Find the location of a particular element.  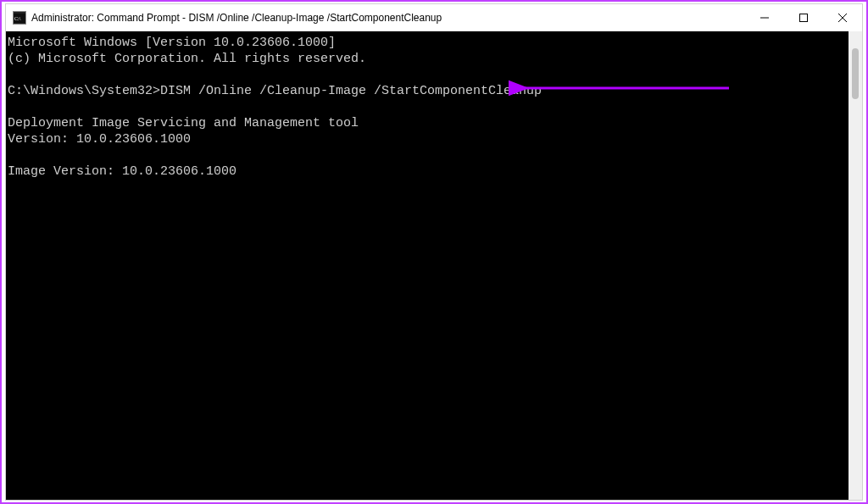

maximize-button is located at coordinates (804, 18).